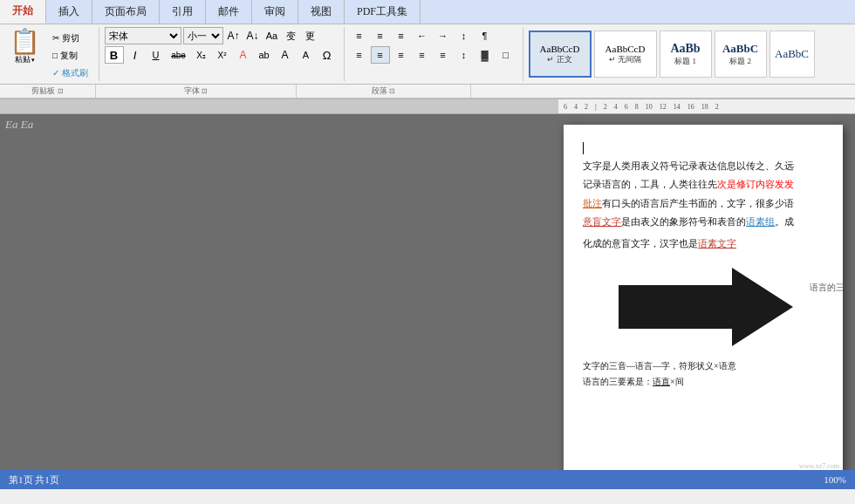  I want to click on below2-text2: ×间, so click(677, 382).